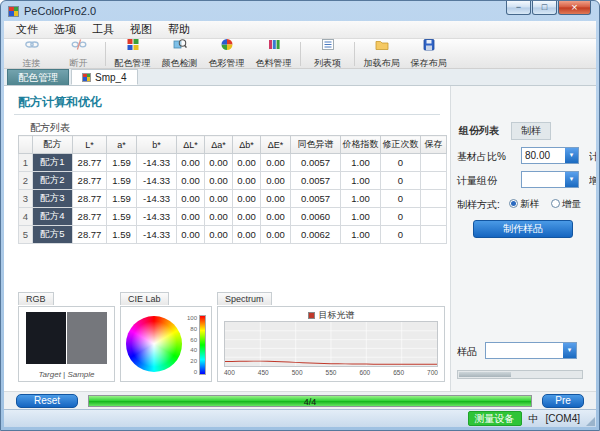  What do you see at coordinates (274, 54) in the screenshot?
I see `toolbar-colorant-manage: 色料管理` at bounding box center [274, 54].